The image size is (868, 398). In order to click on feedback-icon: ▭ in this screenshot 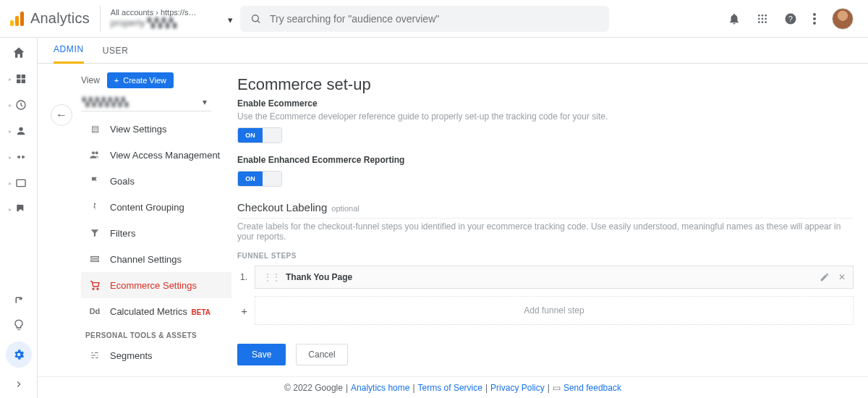, I will do `click(557, 388)`.